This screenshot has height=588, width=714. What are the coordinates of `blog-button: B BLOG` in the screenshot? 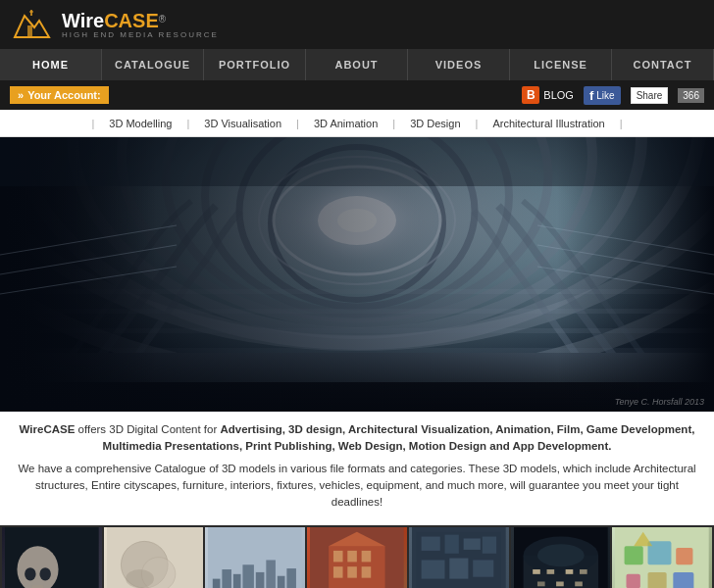 It's located at (547, 95).